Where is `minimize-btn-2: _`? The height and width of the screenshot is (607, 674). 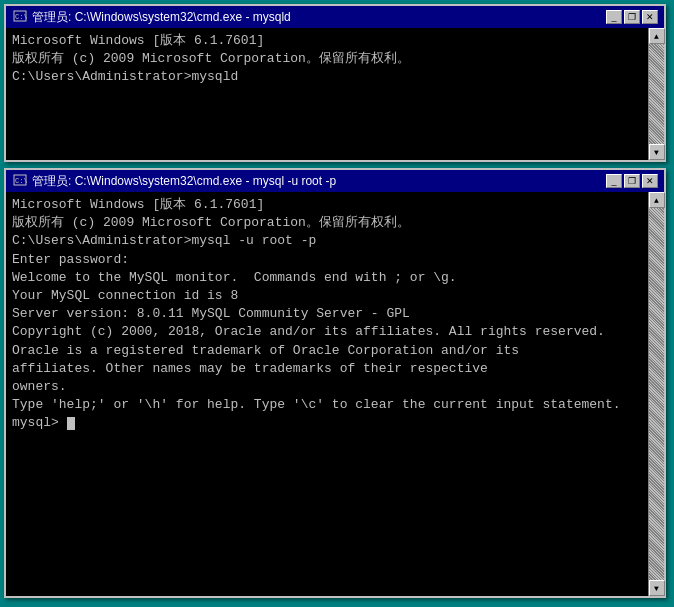
minimize-btn-2: _ is located at coordinates (614, 181).